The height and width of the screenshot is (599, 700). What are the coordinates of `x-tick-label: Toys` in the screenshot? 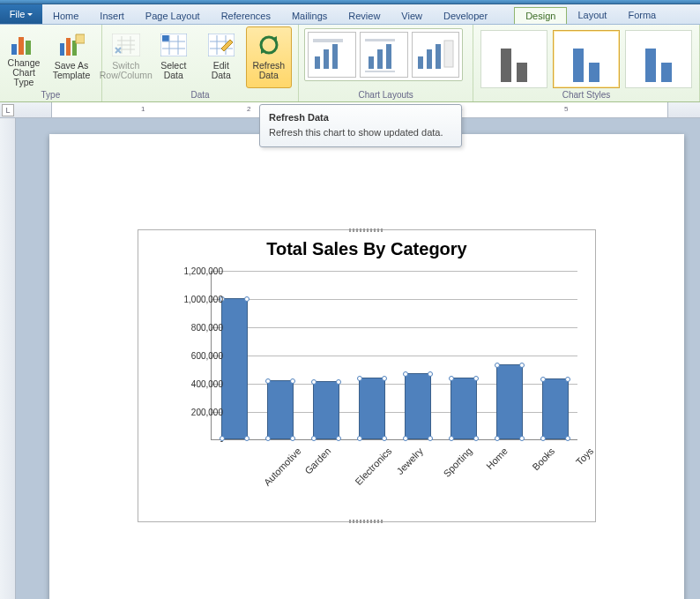 It's located at (585, 457).